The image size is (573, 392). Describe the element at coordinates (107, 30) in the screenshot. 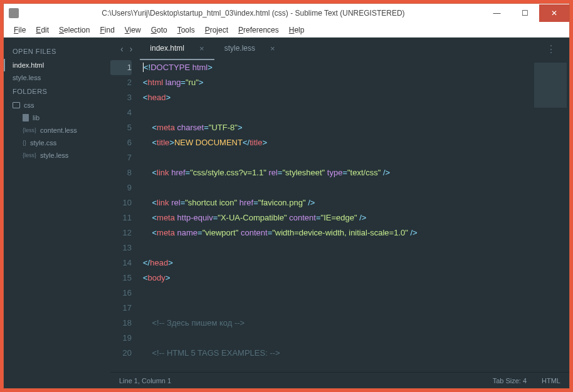

I see `menu-find: Find` at that location.